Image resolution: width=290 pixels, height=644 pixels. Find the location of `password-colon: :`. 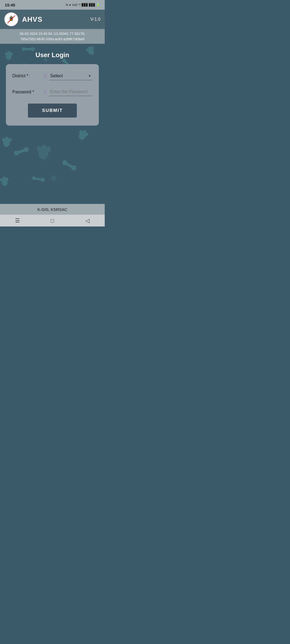

password-colon: : is located at coordinates (46, 92).